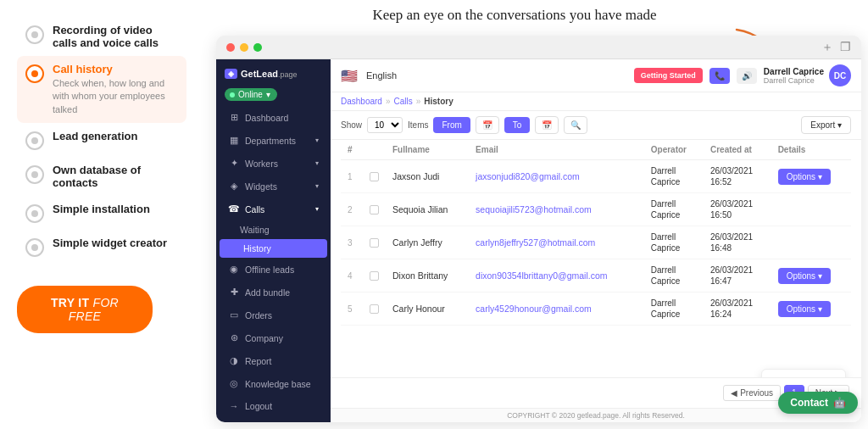 This screenshot has height=429, width=868. I want to click on feature-title-own-database: Own database of contacts, so click(115, 176).